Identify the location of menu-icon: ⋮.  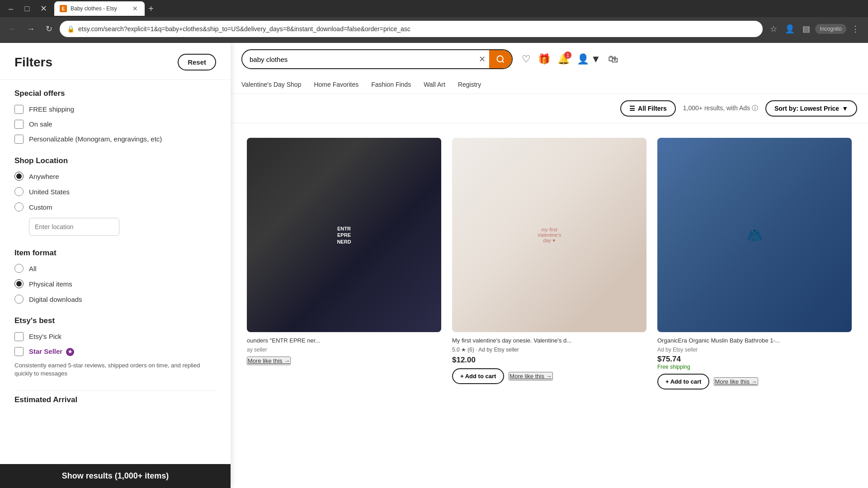
(855, 29).